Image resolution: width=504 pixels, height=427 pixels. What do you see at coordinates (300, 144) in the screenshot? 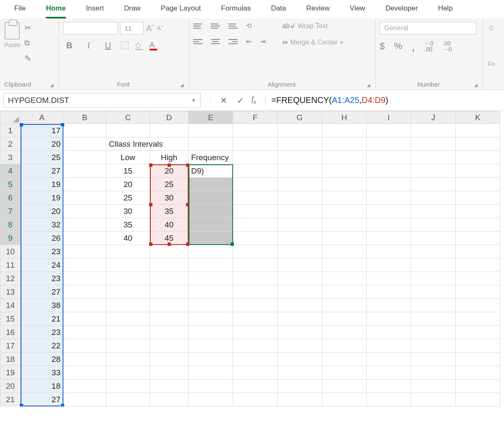
I see `cell-G2` at bounding box center [300, 144].